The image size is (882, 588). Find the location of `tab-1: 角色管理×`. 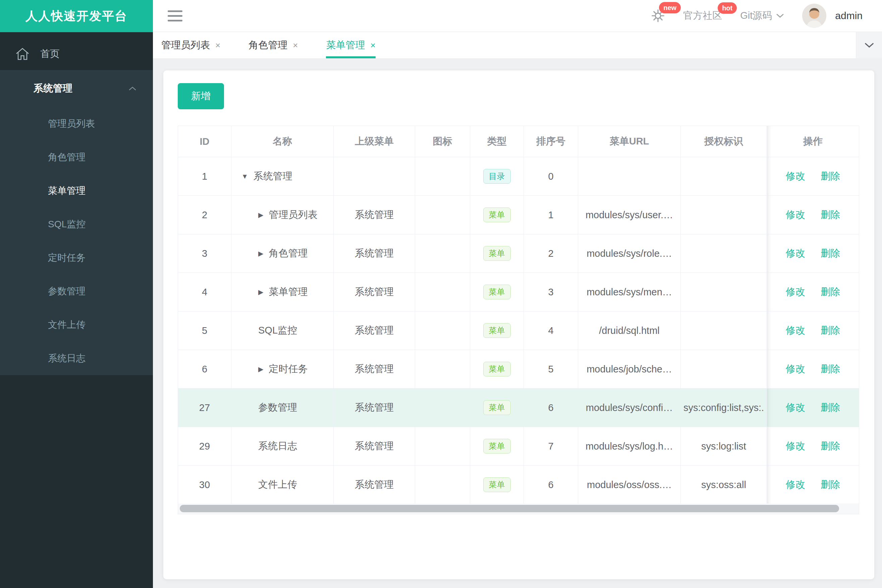

tab-1: 角色管理× is located at coordinates (273, 45).